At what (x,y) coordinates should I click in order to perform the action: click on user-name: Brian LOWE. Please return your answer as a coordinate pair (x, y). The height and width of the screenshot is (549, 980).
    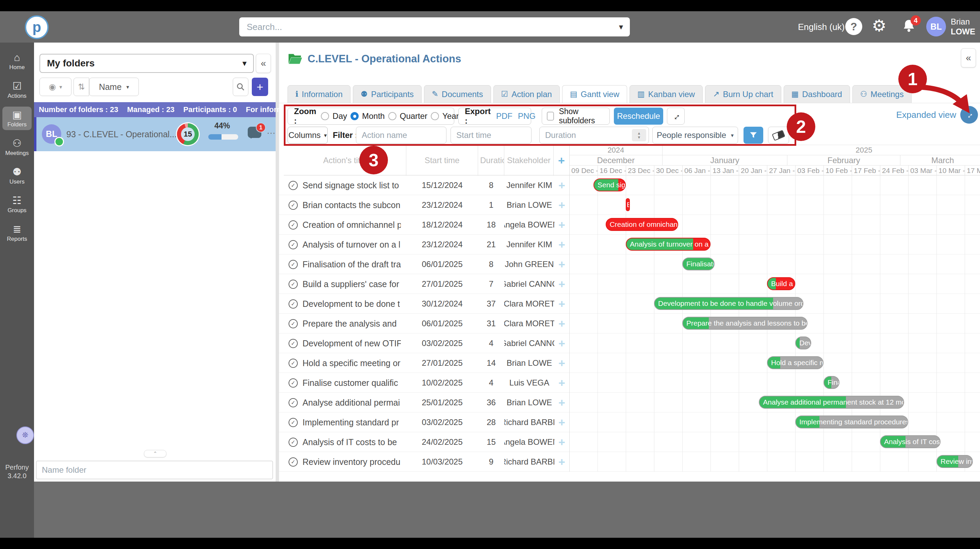
    Looking at the image, I should click on (963, 27).